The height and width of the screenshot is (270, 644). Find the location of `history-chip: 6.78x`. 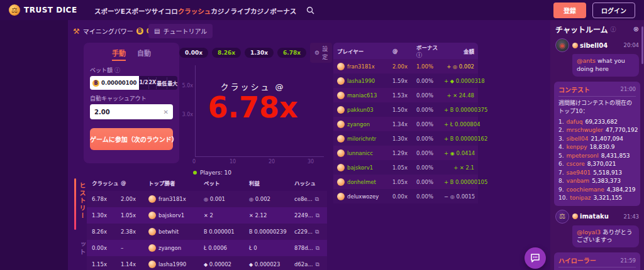

history-chip: 6.78x is located at coordinates (292, 53).